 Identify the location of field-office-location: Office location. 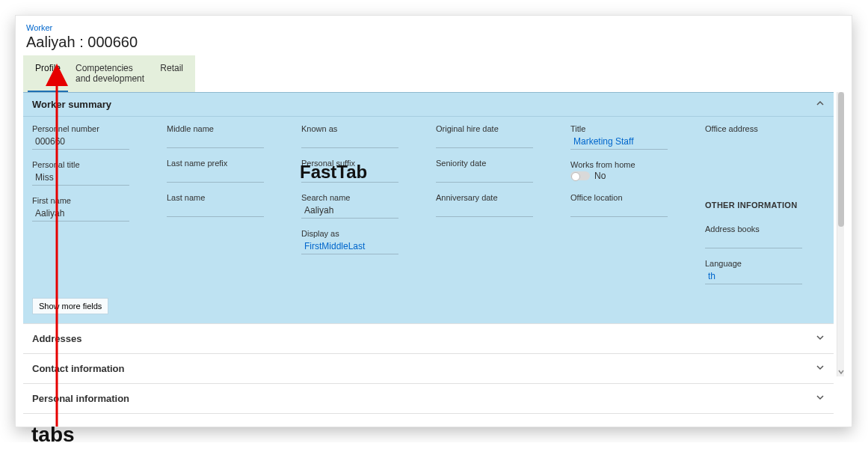
(630, 205).